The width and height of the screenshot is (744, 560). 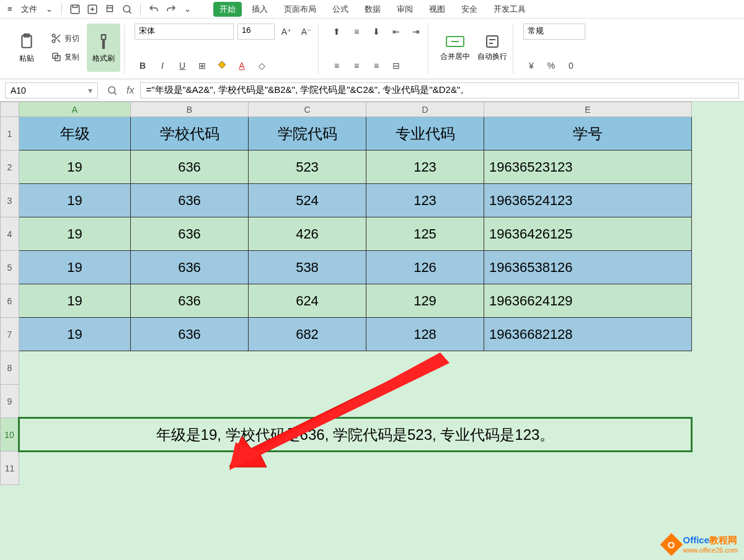 I want to click on select-all-corner, so click(x=10, y=110).